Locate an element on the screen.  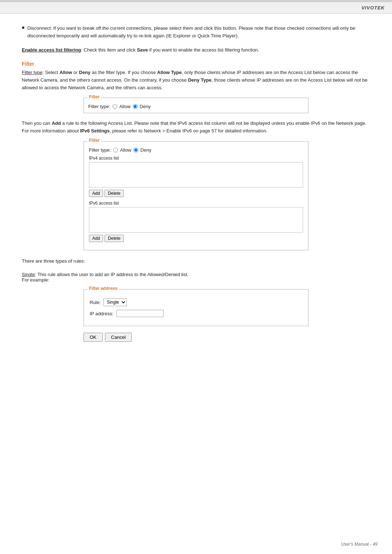
ipv6-settings-bold: IPv6 Settings is located at coordinates (95, 131).